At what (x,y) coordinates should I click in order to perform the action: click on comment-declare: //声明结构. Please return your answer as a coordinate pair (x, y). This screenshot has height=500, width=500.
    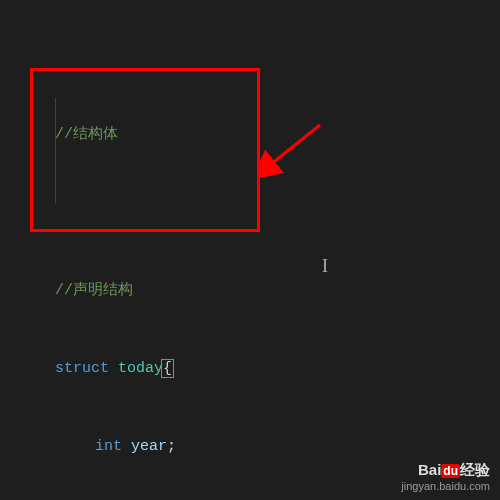
    Looking at the image, I should click on (94, 290).